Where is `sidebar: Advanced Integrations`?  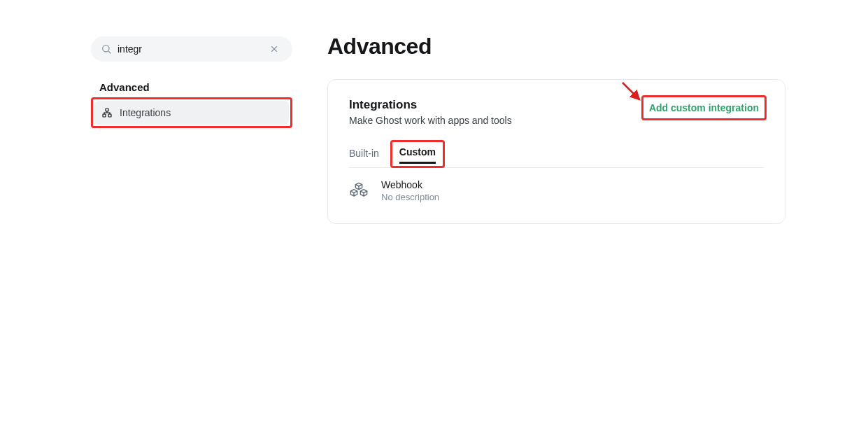 sidebar: Advanced Integrations is located at coordinates (192, 130).